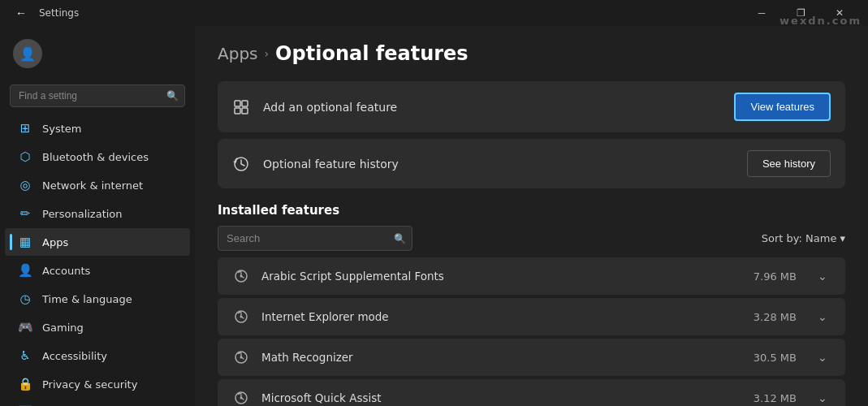 The height and width of the screenshot is (406, 868). I want to click on arabic-fonts-expand-button: ⌄, so click(823, 276).